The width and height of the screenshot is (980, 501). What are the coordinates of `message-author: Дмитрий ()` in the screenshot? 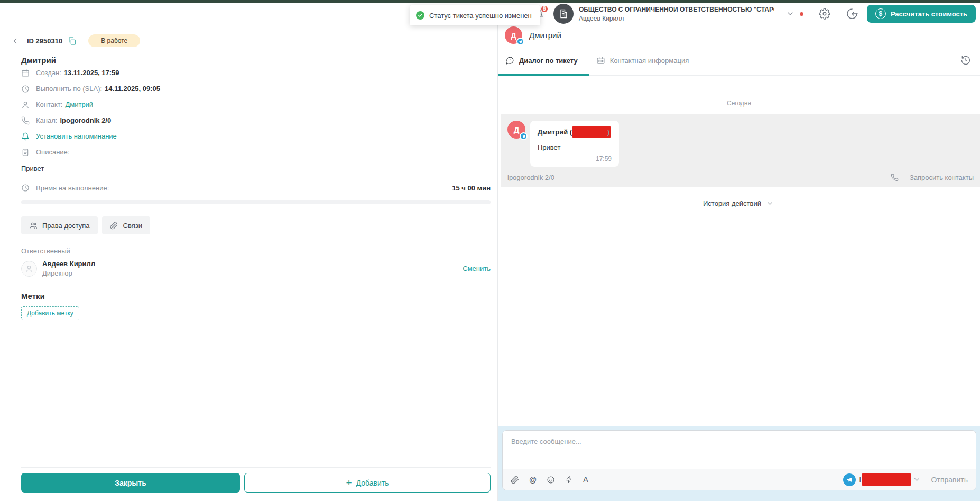 It's located at (575, 132).